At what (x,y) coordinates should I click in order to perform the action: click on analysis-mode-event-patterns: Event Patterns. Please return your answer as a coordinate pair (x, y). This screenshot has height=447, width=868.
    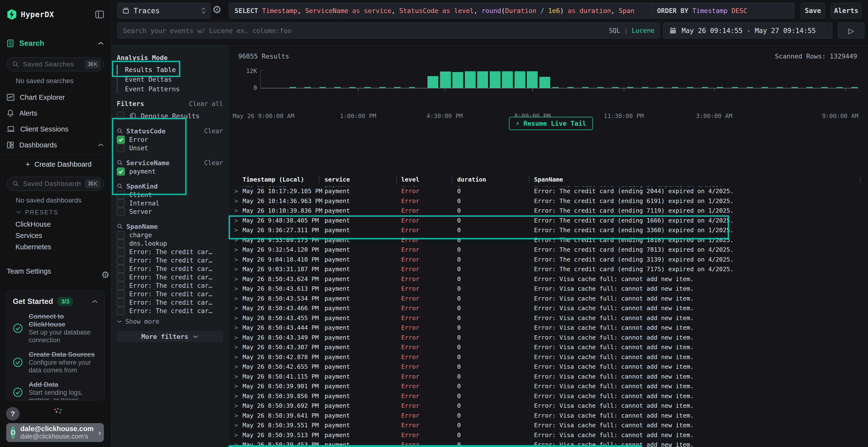
    Looking at the image, I should click on (170, 89).